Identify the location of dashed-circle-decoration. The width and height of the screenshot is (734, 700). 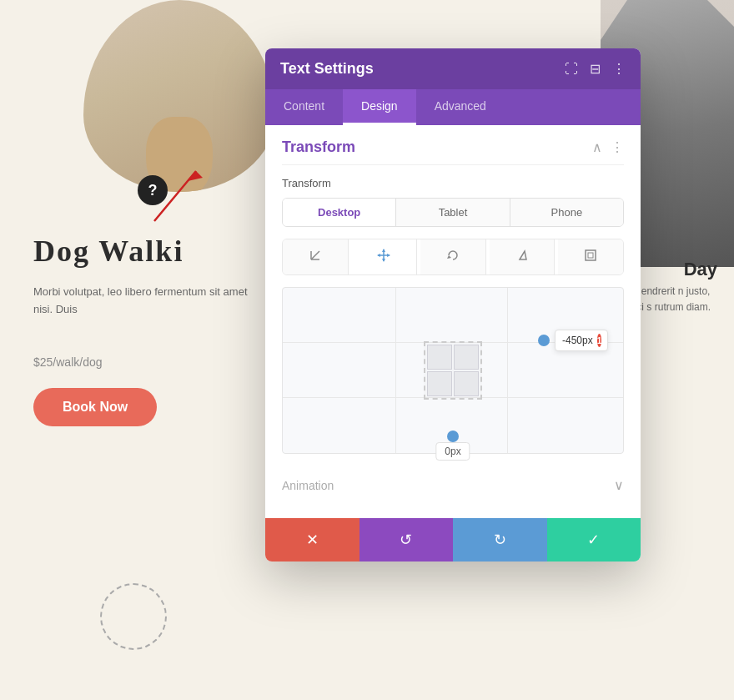
(133, 617).